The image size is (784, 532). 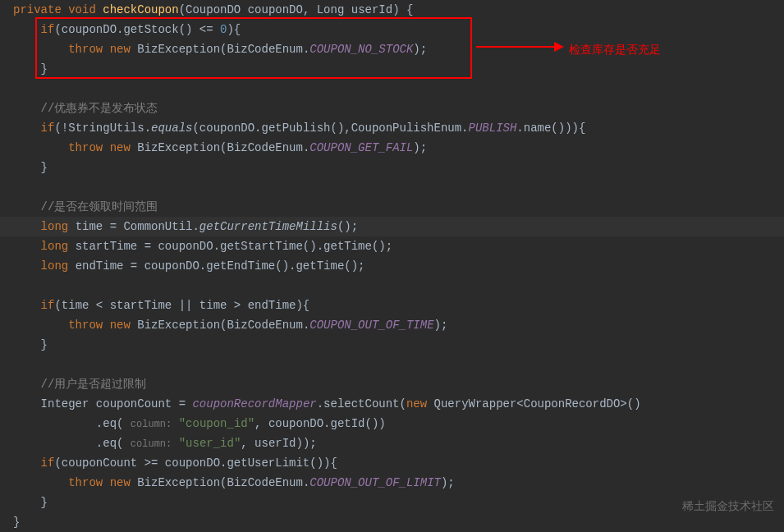 What do you see at coordinates (559, 47) in the screenshot?
I see `arrow-head-icon` at bounding box center [559, 47].